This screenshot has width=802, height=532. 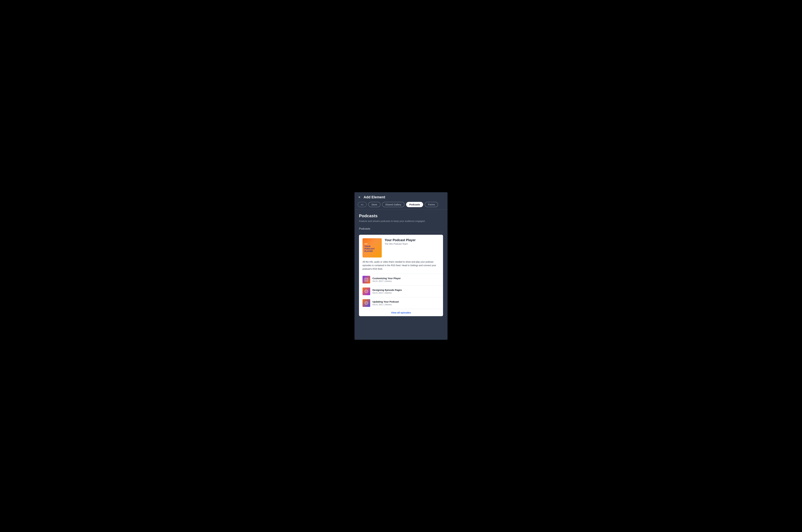 I want to click on card-top: WIX YOURPODCASTPLAYER Your Podcast Playe…, so click(x=401, y=248).